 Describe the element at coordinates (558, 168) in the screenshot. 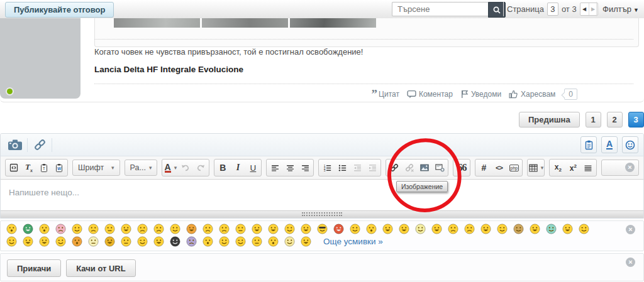

I see `subscript-button: x2` at that location.